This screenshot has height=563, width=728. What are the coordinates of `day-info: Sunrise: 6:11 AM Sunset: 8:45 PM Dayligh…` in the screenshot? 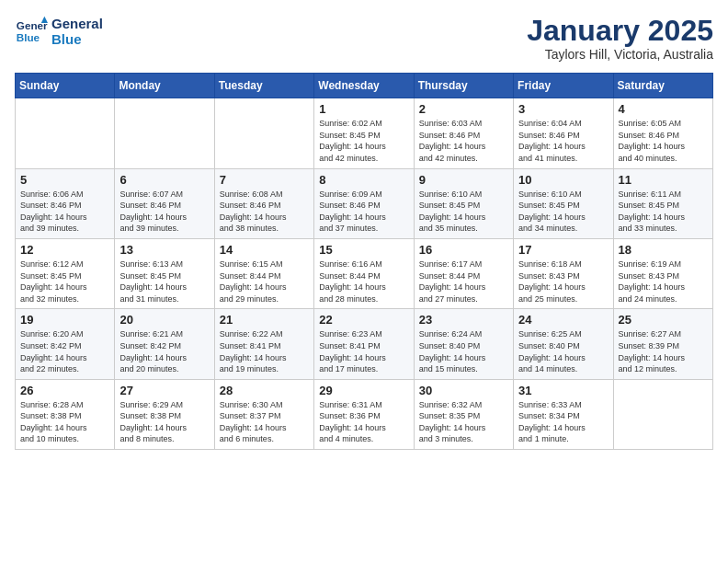 It's located at (664, 212).